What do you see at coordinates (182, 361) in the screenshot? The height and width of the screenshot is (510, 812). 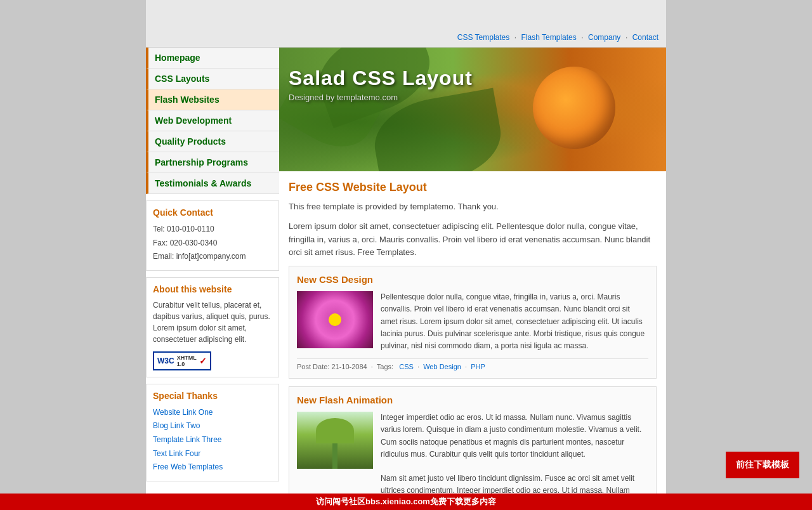 I see `w3c-badge-inner: W3C XHTML1.0 ✓` at bounding box center [182, 361].